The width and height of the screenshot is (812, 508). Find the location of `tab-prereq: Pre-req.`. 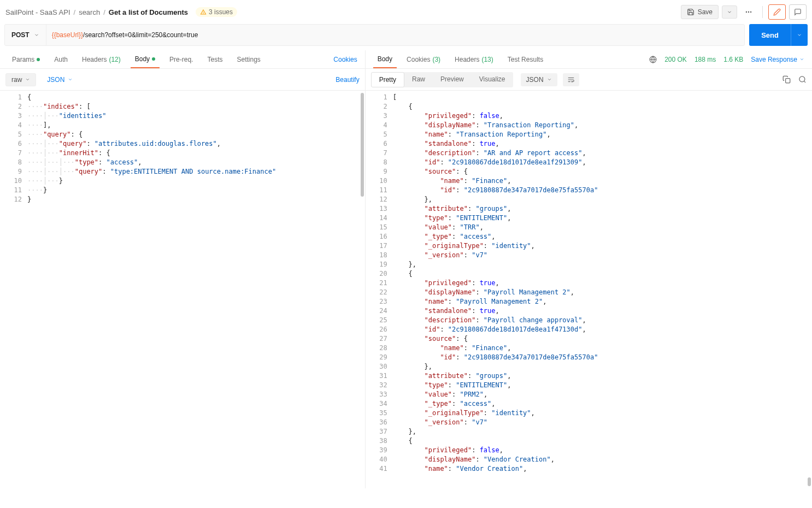

tab-prereq: Pre-req. is located at coordinates (181, 59).